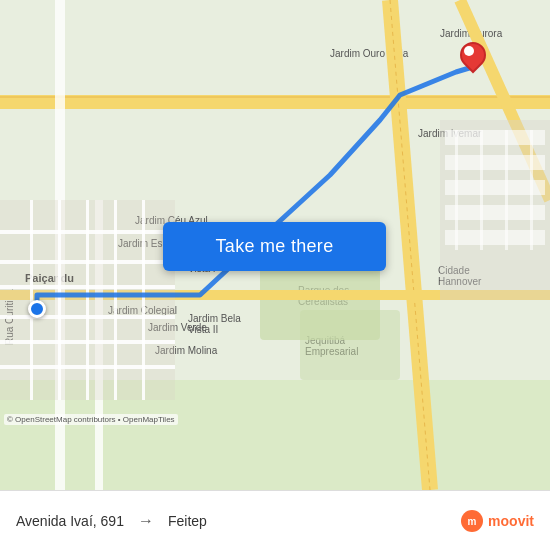  I want to click on bottom-bar: Avenida Ivaí, 691 → Feitep m moovit, so click(275, 520).